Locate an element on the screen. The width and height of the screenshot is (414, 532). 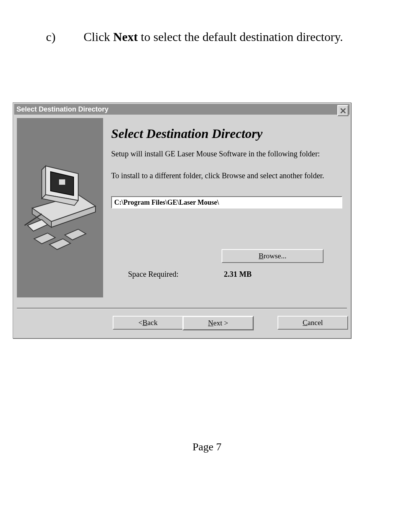
close-button is located at coordinates (343, 110).